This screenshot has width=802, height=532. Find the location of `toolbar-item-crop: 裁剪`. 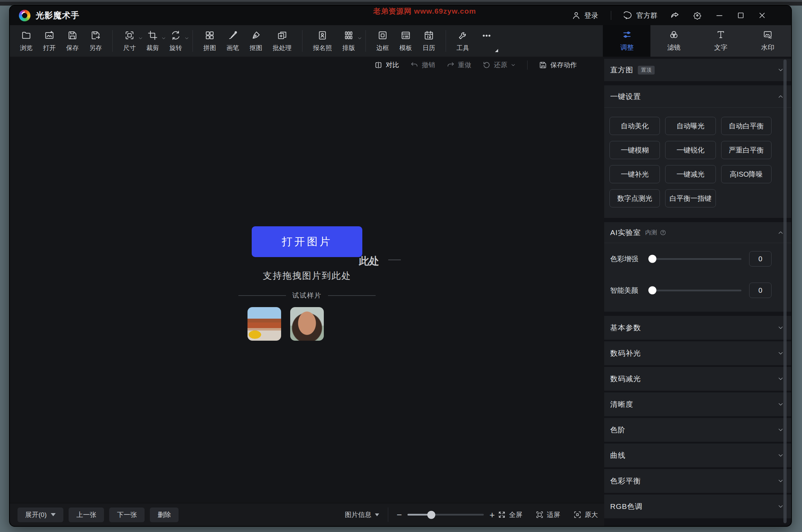

toolbar-item-crop: 裁剪 is located at coordinates (153, 41).